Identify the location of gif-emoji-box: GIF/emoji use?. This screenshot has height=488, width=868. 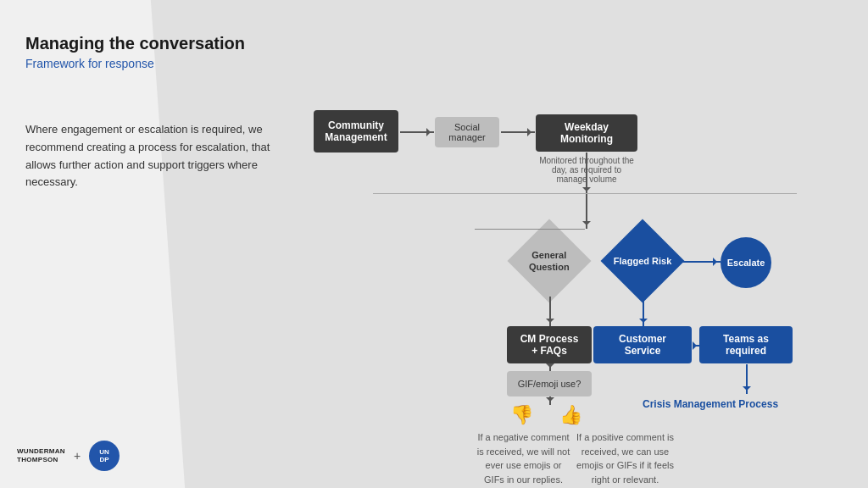
(549, 384).